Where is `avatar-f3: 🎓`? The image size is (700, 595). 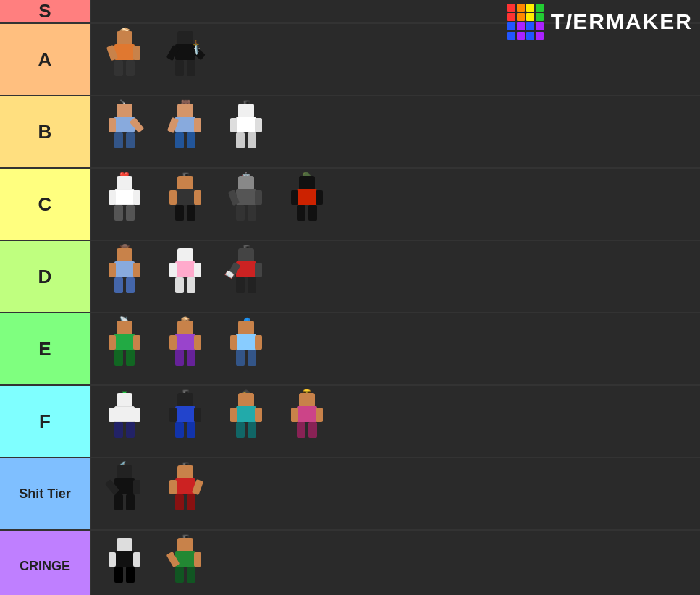 avatar-f3: 🎓 is located at coordinates (246, 421).